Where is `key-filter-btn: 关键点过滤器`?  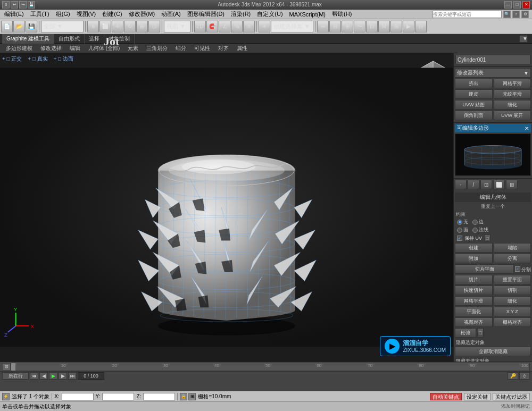
key-filter-btn: 关键点过滤器 is located at coordinates (511, 397).